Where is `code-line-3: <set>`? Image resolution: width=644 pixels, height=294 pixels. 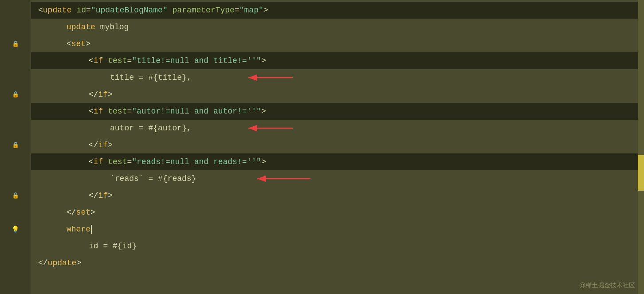
code-line-3: <set> is located at coordinates (338, 44).